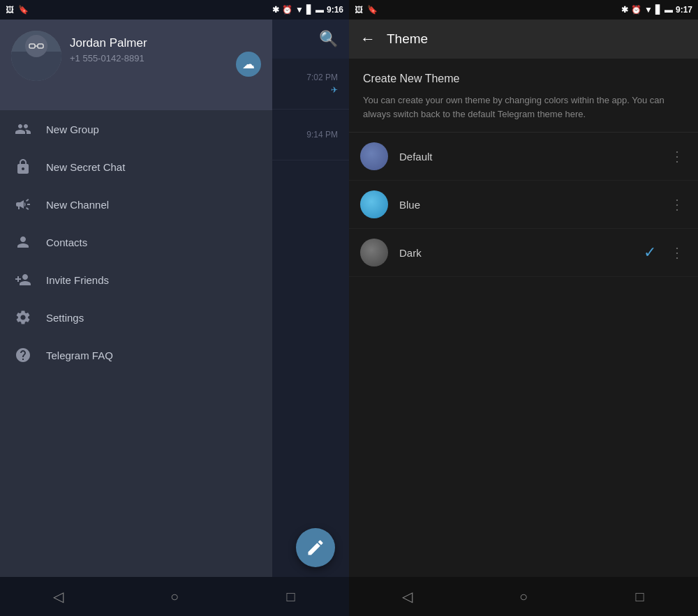 This screenshot has height=616, width=698. I want to click on back-button: ←, so click(368, 39).